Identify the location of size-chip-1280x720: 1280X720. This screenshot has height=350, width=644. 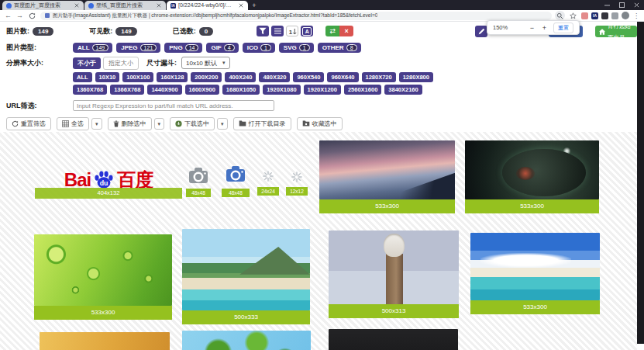
(379, 78).